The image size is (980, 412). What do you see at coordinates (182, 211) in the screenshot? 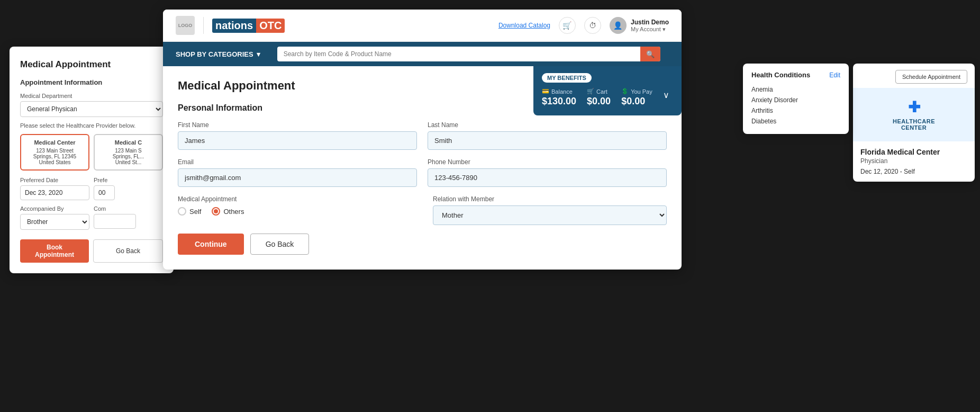
I see `radio-self-circle` at bounding box center [182, 211].